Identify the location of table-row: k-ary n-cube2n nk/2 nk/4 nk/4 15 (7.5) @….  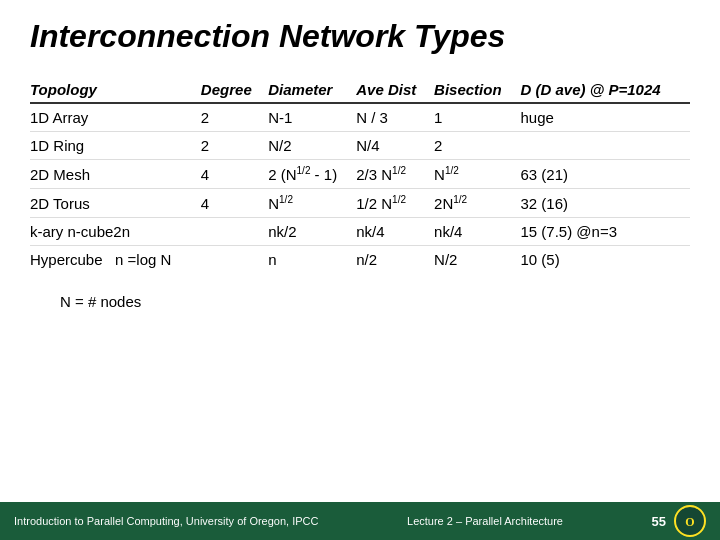
(360, 232).